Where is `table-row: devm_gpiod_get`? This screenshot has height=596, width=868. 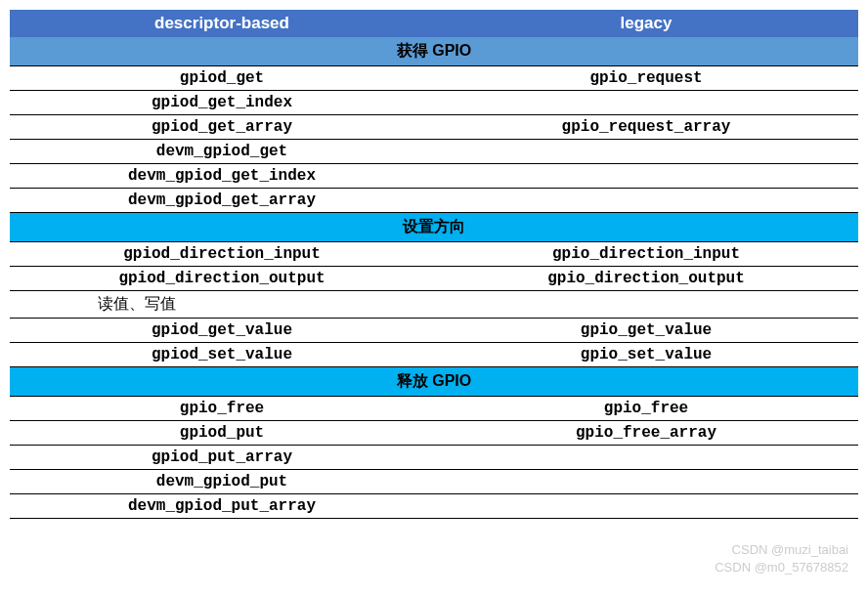 table-row: devm_gpiod_get is located at coordinates (434, 152).